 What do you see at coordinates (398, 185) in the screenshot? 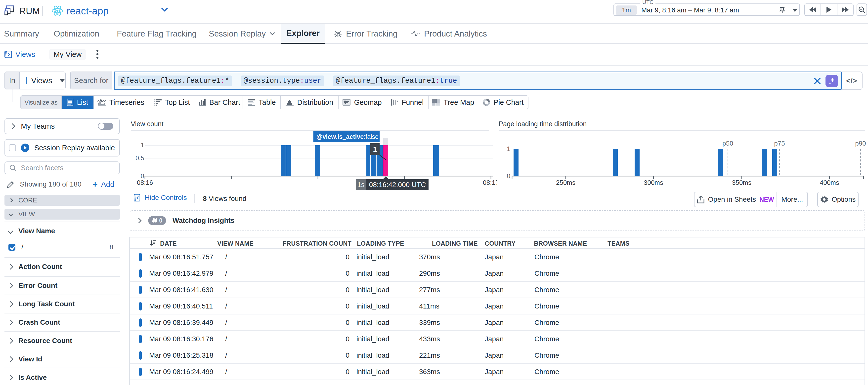
I see `svg-text: 08:16:42.000 UTC` at bounding box center [398, 185].